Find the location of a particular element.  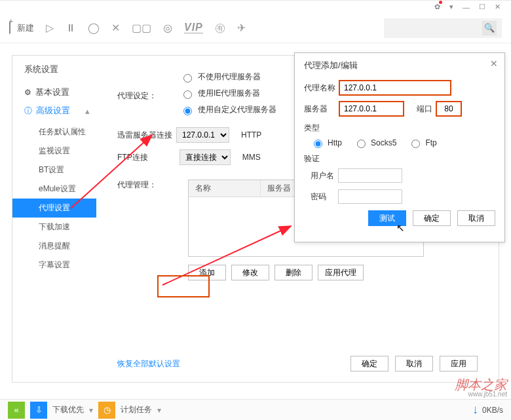

proxy-name-input is located at coordinates (395, 88).